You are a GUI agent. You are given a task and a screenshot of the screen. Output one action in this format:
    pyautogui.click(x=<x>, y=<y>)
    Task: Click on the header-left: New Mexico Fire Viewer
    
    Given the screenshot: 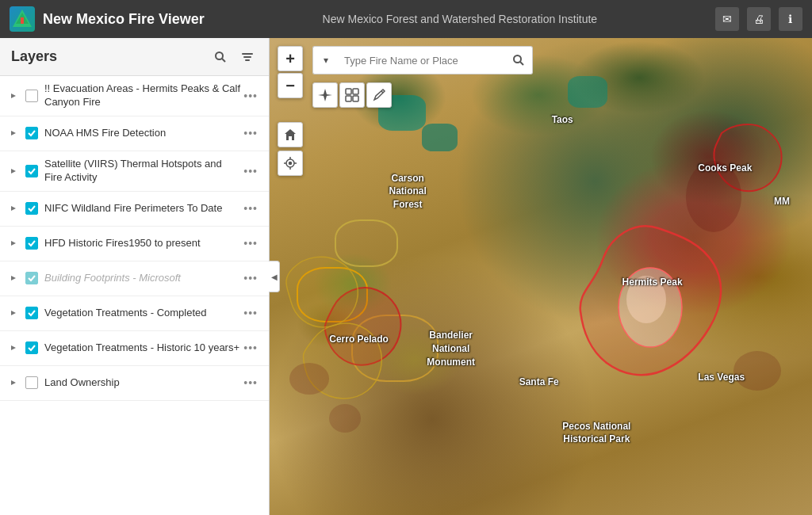 What is the action you would take?
    pyautogui.click(x=107, y=19)
    